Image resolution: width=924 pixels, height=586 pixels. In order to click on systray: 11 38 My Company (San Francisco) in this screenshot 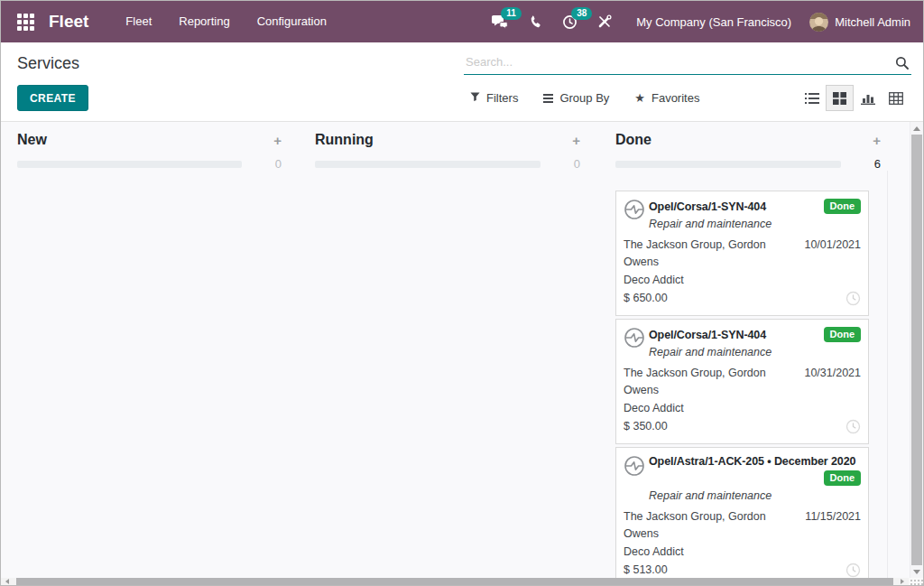, I will do `click(697, 22)`.